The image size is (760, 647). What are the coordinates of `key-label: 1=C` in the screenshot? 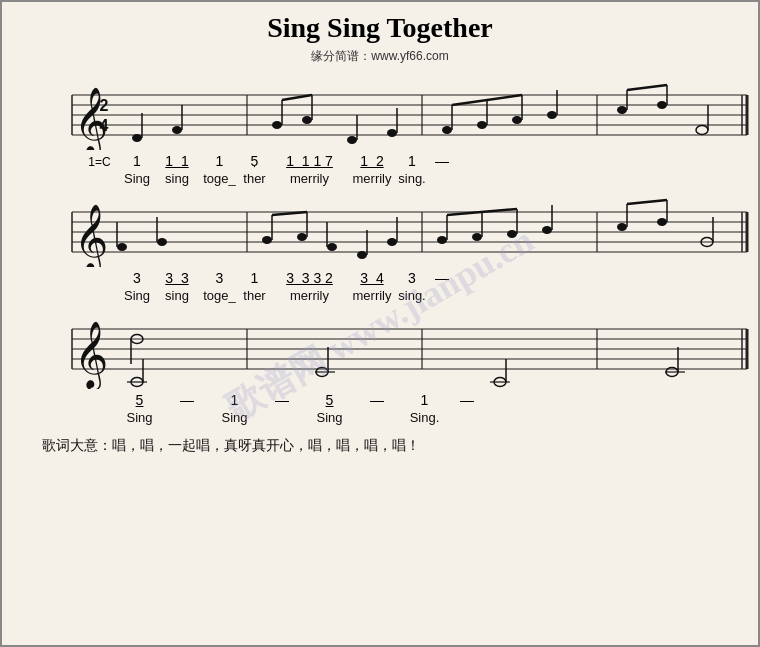 It's located at (100, 162).